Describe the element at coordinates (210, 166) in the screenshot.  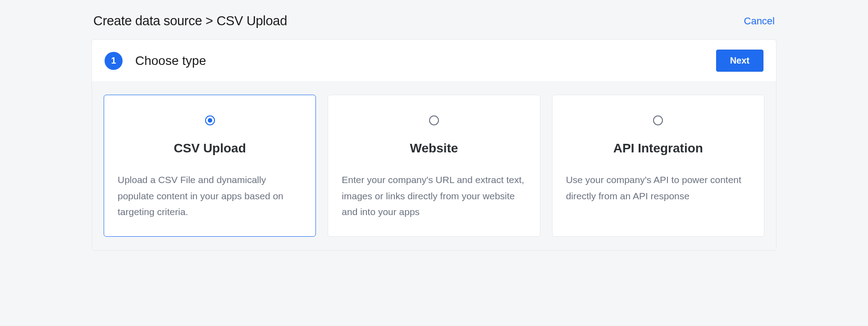
I see `option-csv-upload: CSV Upload Upload a CSV File and dynamic…` at that location.